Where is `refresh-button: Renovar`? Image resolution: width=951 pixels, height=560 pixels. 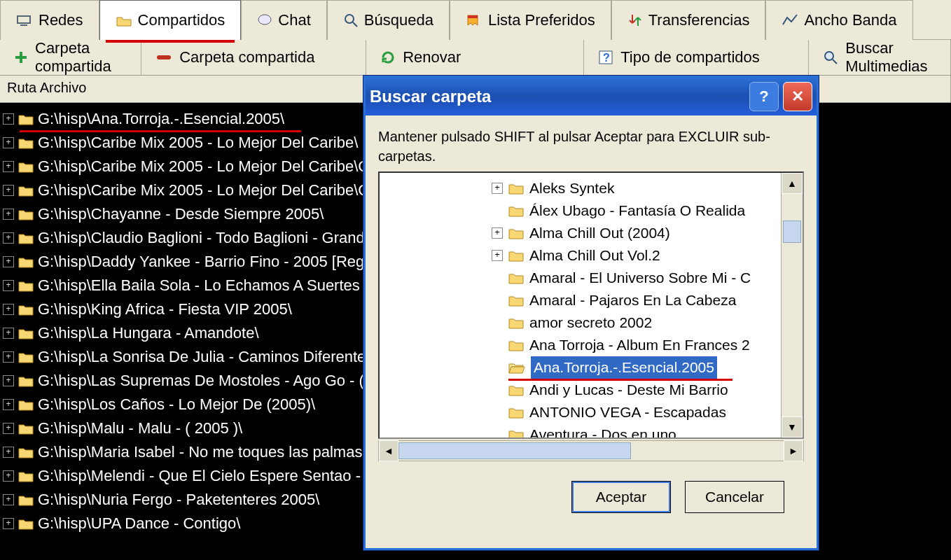 refresh-button: Renovar is located at coordinates (475, 57).